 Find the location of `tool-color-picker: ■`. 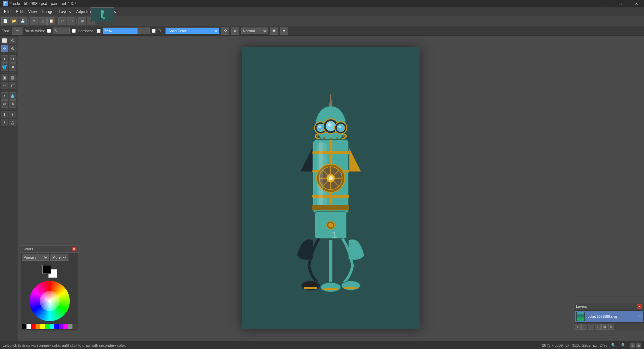

tool-color-picker: ■ is located at coordinates (13, 67).